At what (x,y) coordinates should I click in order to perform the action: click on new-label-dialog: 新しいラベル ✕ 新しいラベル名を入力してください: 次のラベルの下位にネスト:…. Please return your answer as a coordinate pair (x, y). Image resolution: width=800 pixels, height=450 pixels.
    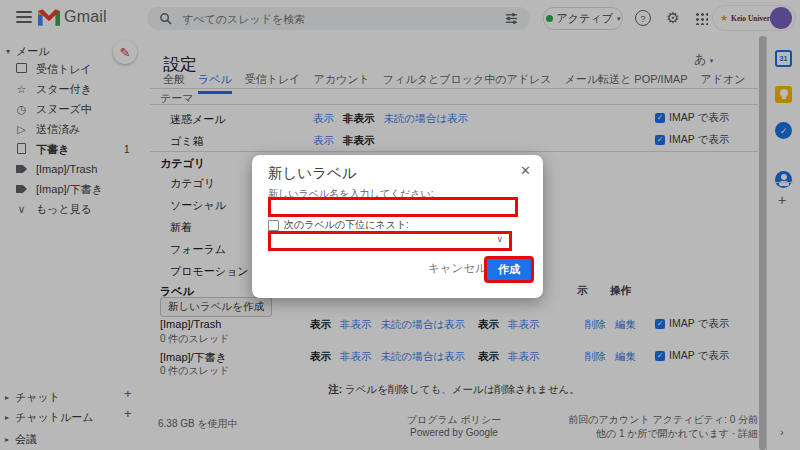
    Looking at the image, I should click on (398, 226).